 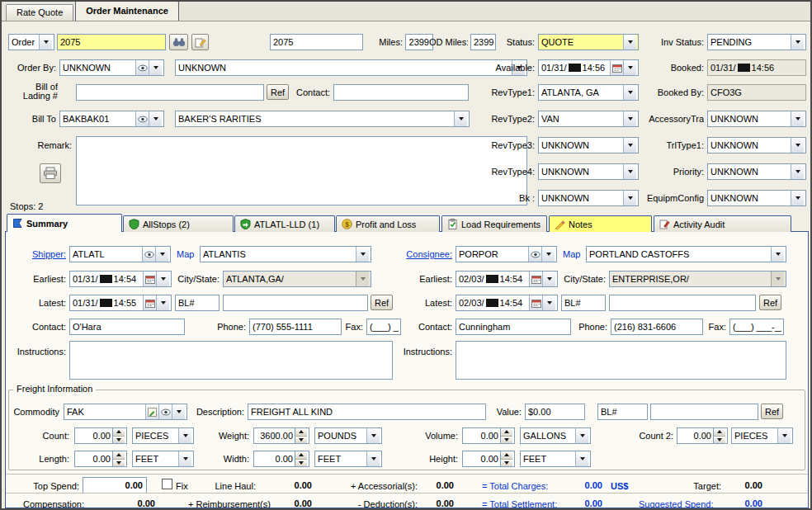 I want to click on revtype3-combo: UNKNOWN, so click(x=588, y=145).